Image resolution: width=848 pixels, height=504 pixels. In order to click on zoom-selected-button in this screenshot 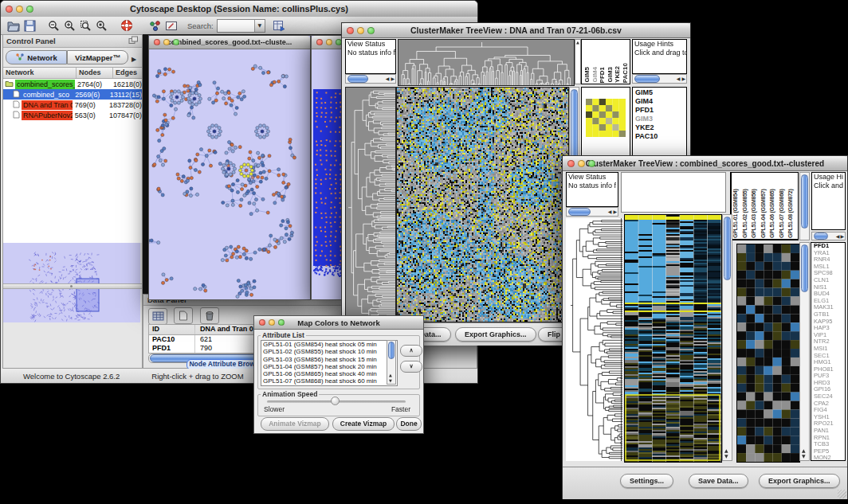, I will do `click(85, 25)`.